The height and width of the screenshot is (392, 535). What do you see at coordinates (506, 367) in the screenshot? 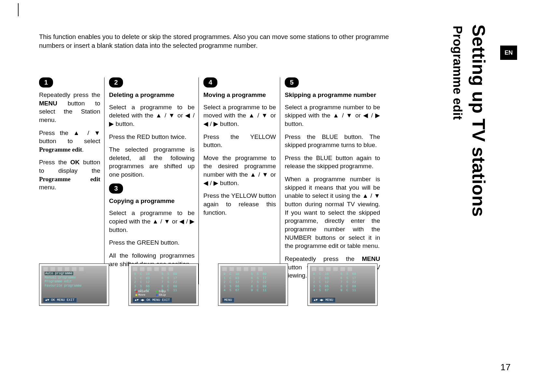
I see `page-number: 17` at bounding box center [506, 367].